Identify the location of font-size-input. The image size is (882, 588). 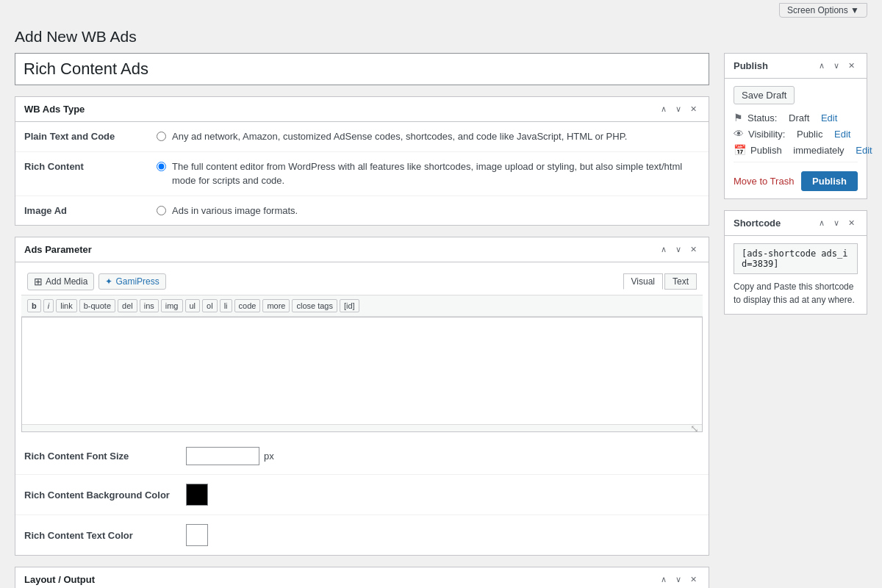
(223, 456).